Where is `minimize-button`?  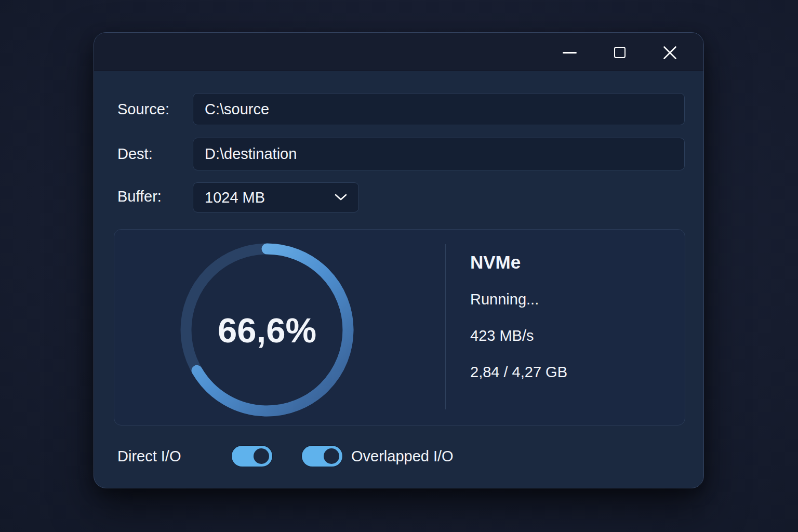 minimize-button is located at coordinates (569, 52).